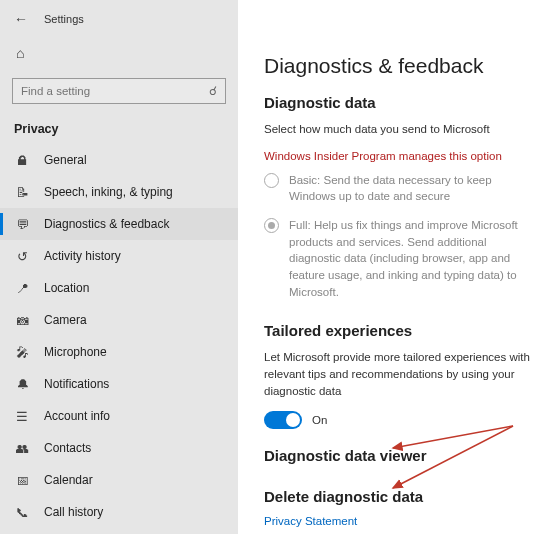 The image size is (550, 534). Describe the element at coordinates (119, 384) in the screenshot. I see `sidebar-item-notifications: 🔔︎ Notifications` at that location.